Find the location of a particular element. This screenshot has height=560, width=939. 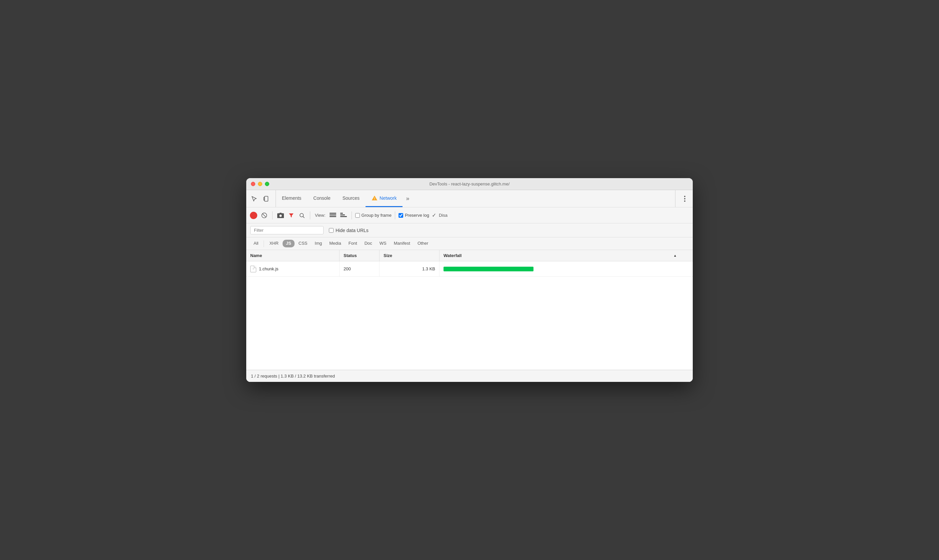

minimize-button is located at coordinates (260, 184).